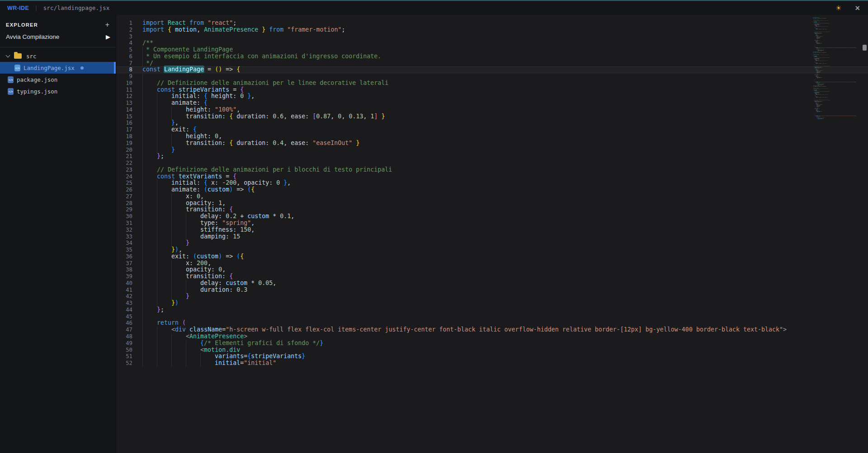  I want to click on line-number: 18, so click(124, 136).